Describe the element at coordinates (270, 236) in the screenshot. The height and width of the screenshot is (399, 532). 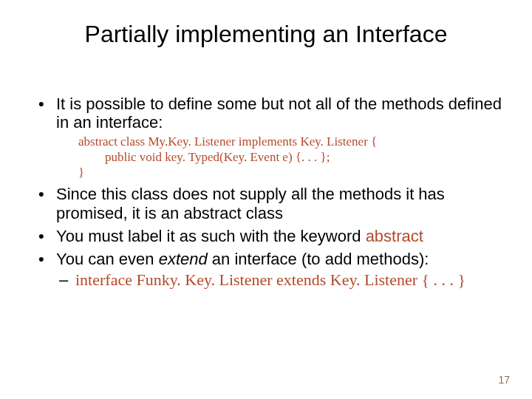
I see `bullet-3: You must label it as such with the keywo…` at that location.